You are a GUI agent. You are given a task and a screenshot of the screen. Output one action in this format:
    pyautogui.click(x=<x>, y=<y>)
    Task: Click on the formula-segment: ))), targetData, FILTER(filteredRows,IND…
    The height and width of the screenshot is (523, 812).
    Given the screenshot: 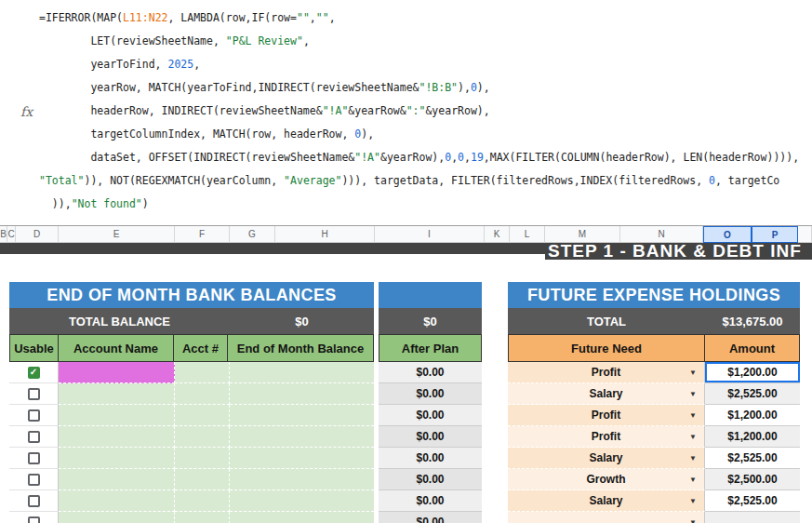 What is the action you would take?
    pyautogui.click(x=525, y=181)
    